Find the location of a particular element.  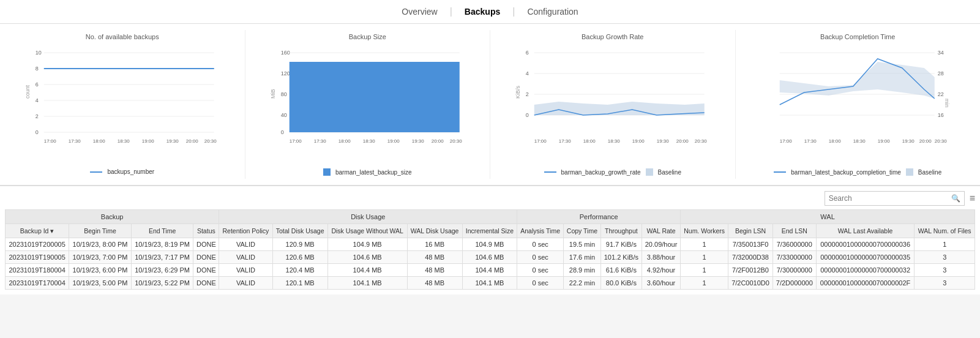

table-cell: 3 is located at coordinates (945, 283).